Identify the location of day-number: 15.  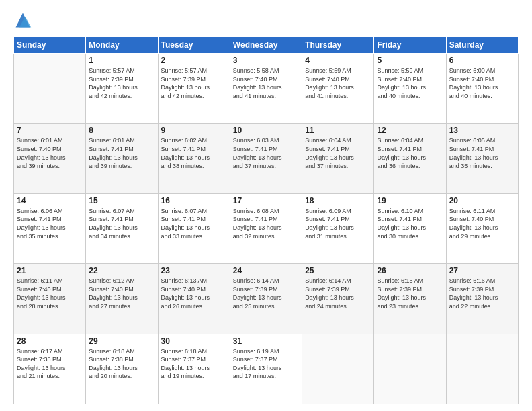
(122, 201).